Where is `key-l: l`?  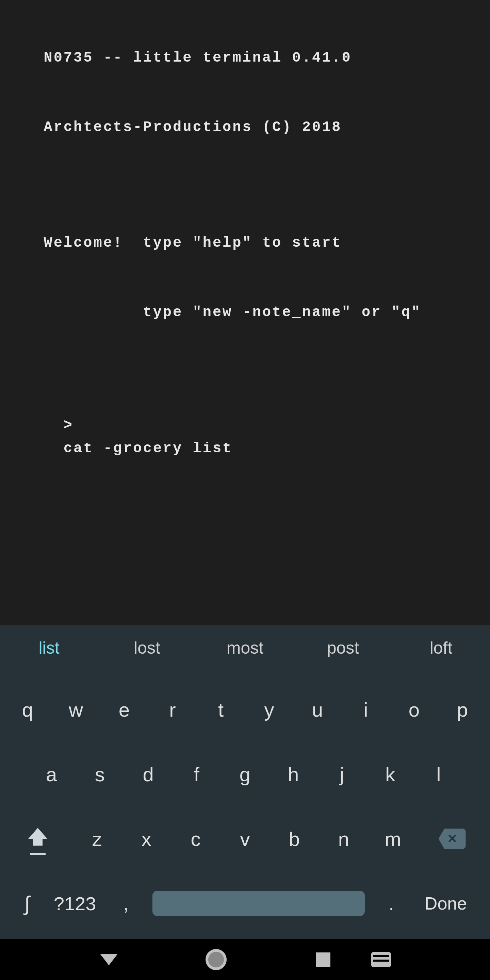 key-l: l is located at coordinates (438, 774).